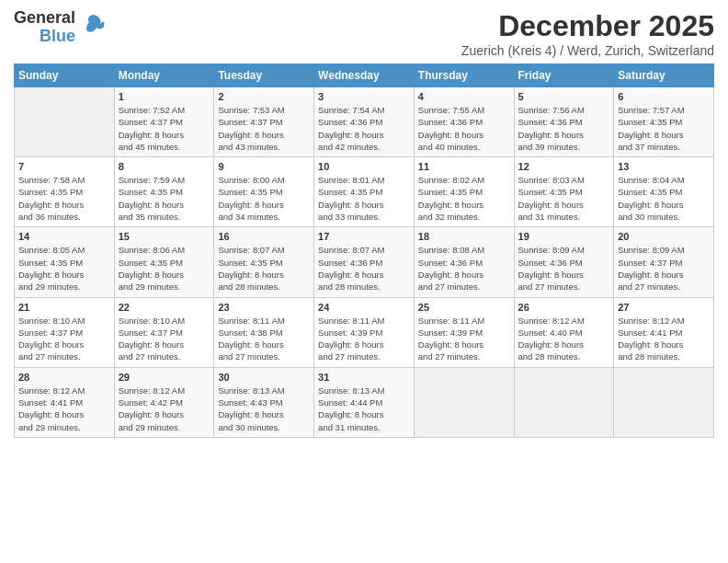 Image resolution: width=728 pixels, height=563 pixels. I want to click on day-info: Sunrise: 8:04 AMSunset: 4:35 PMDaylight:…, so click(664, 199).